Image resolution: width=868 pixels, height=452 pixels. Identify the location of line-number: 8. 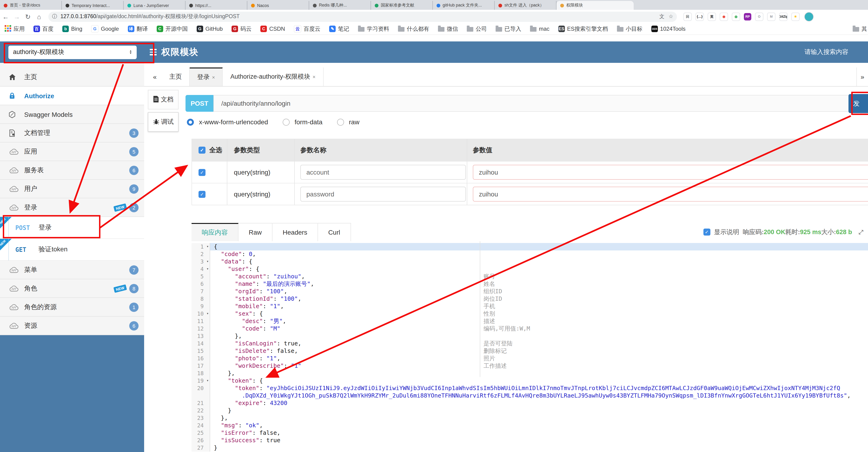
(201, 299).